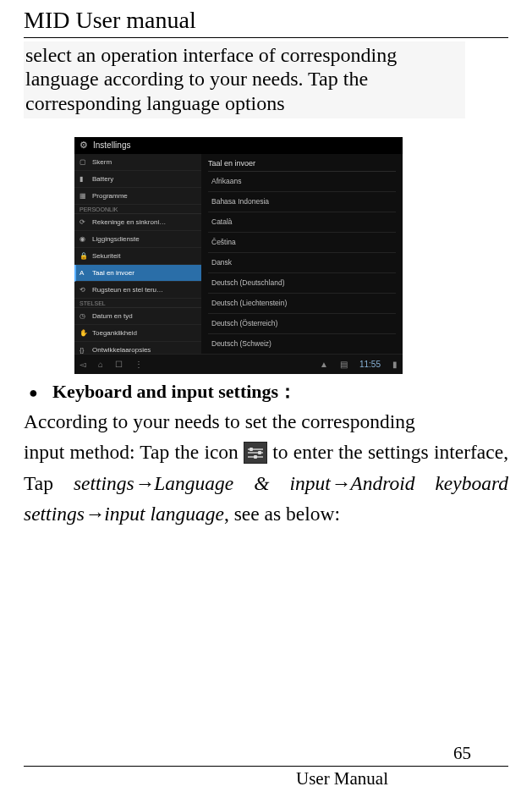  I want to click on sidebar-item: ◷Datum en tyd, so click(138, 316).